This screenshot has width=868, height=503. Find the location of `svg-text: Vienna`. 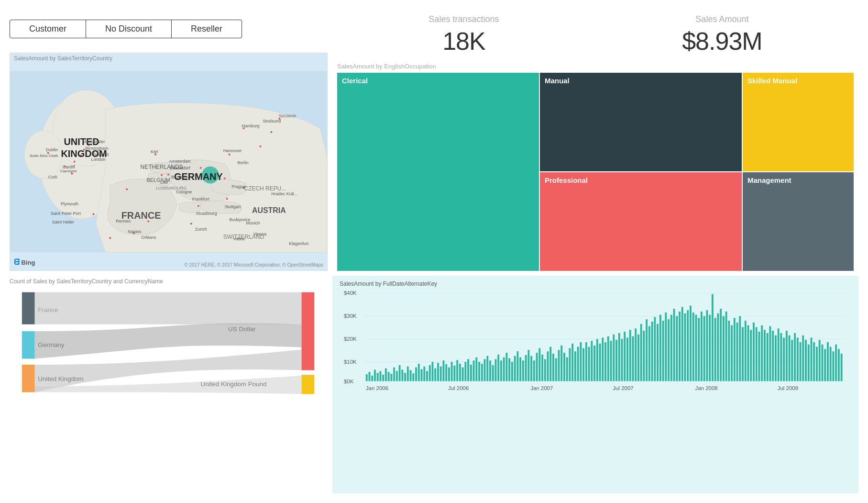

svg-text: Vienna is located at coordinates (260, 234).